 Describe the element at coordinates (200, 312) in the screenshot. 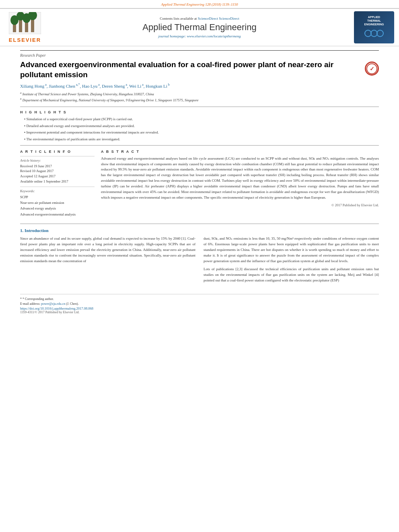

I see `issn-line: 1359-4311/© 2017 Published by Elsevier L…` at that location.